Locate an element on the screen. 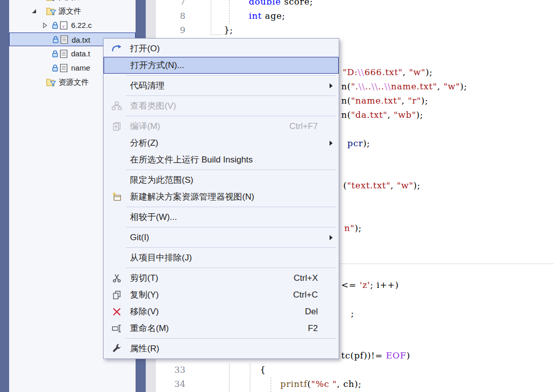 This screenshot has width=554, height=392. tree-item-label: data.t is located at coordinates (81, 54).